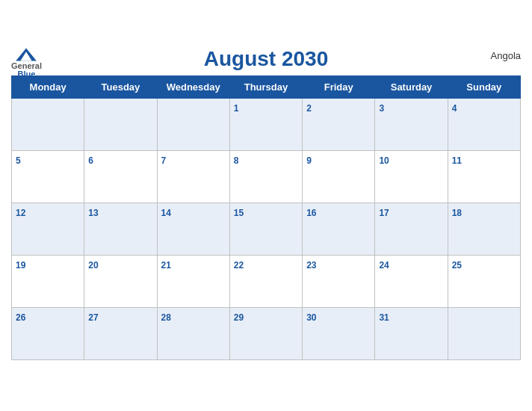 This screenshot has width=532, height=411. I want to click on day-number: 20, so click(93, 265).